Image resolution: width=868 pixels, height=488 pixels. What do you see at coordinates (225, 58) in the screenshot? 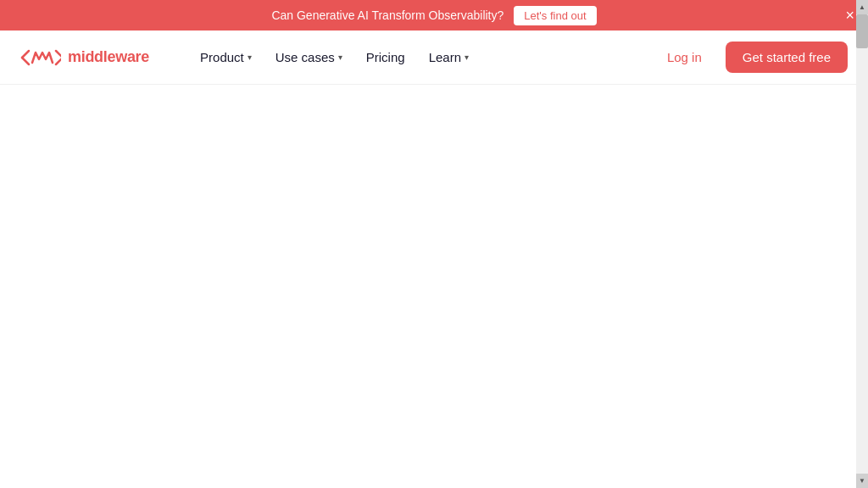
I see `nav-item-product: Product ▾` at bounding box center [225, 58].